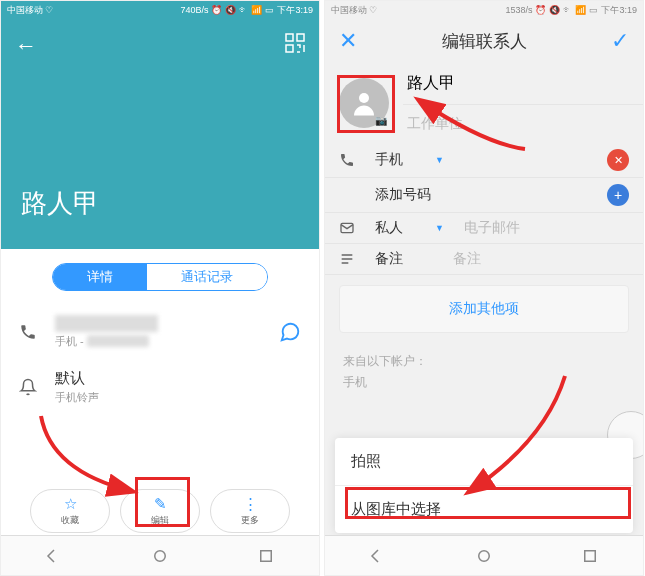 This screenshot has height=576, width=645. What do you see at coordinates (620, 41) in the screenshot?
I see `confirm-button: ✓` at bounding box center [620, 41].